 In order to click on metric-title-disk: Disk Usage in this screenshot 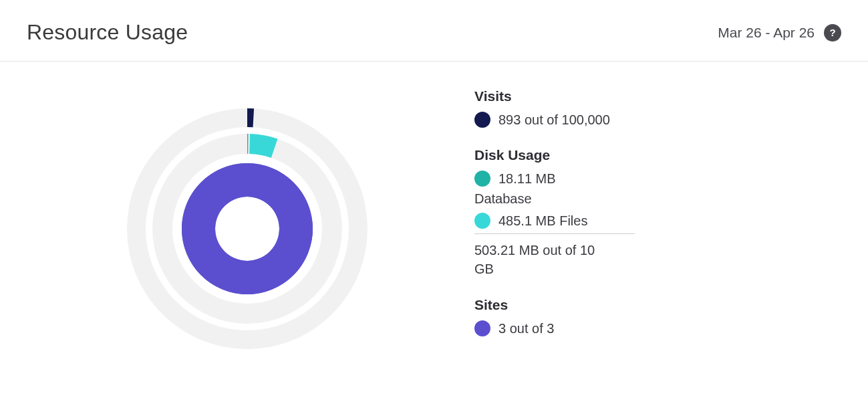, I will do `click(658, 155)`.